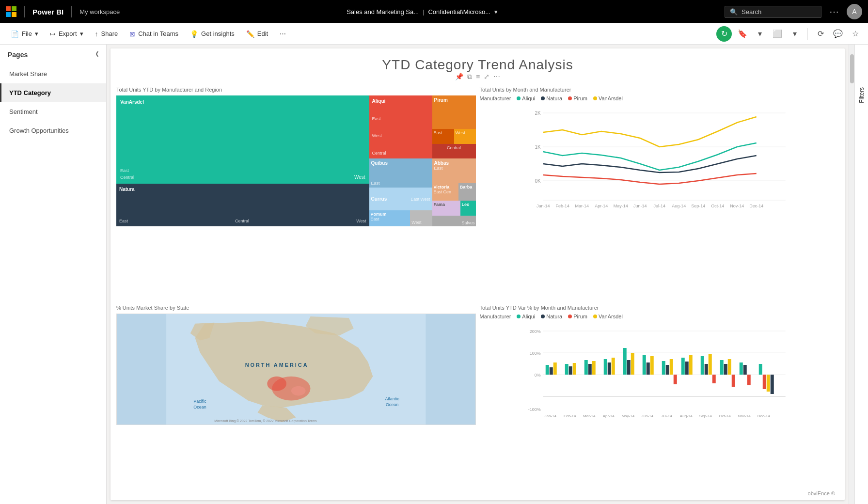  Describe the element at coordinates (434, 12) in the screenshot. I see `top-navigation-bar: Power BI My workspace Sales and Marketin…` at that location.